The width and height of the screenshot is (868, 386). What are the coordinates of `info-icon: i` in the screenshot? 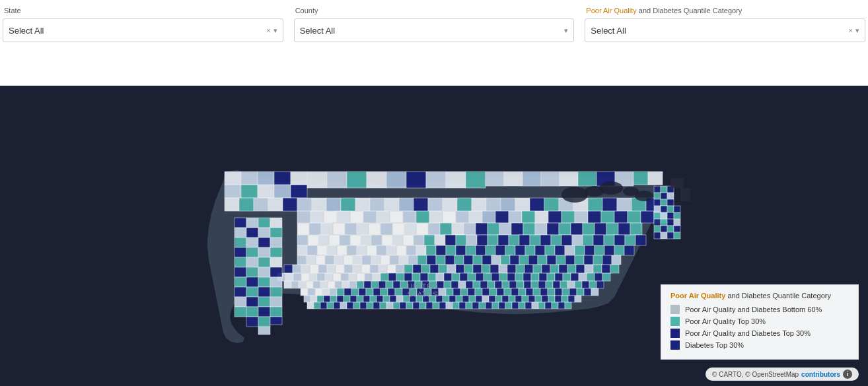 It's located at (848, 374).